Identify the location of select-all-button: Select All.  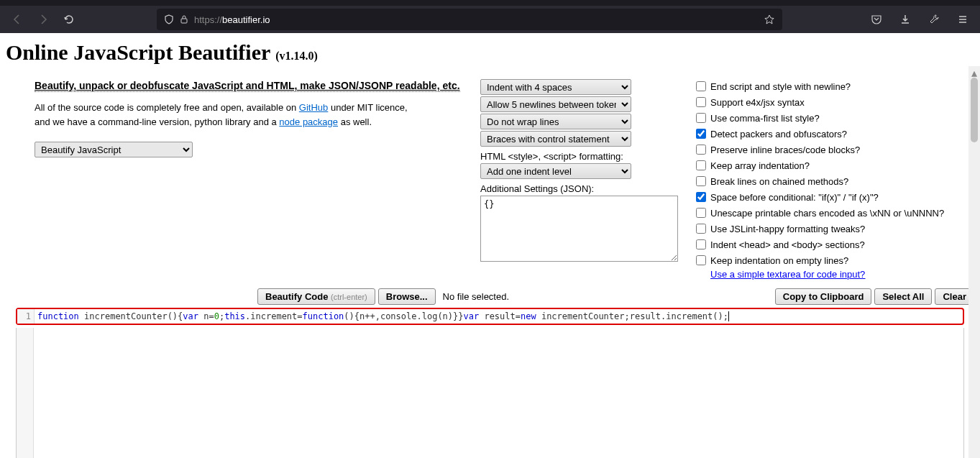
(903, 296).